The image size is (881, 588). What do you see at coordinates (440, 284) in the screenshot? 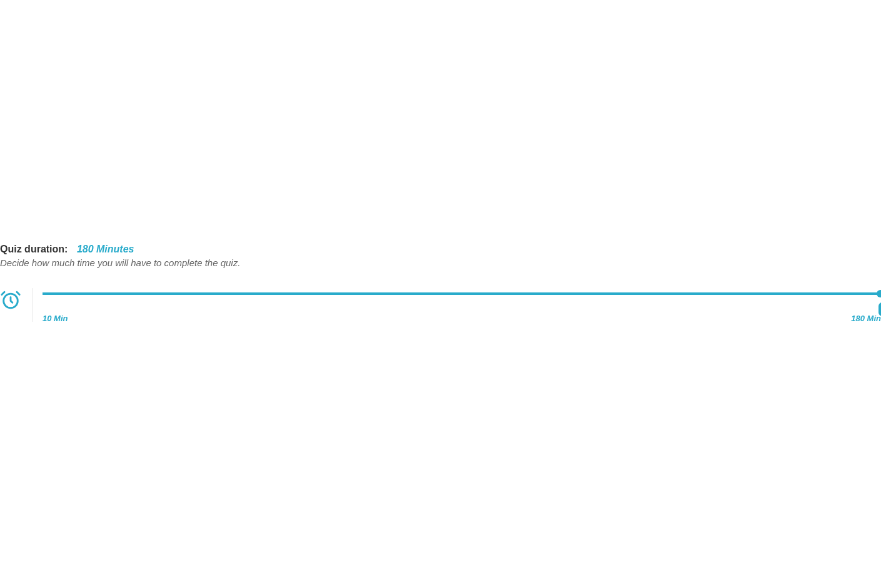
I see `quiz-duration-section: Quiz duration: 180 Minutes Decide how mu…` at bounding box center [440, 284].